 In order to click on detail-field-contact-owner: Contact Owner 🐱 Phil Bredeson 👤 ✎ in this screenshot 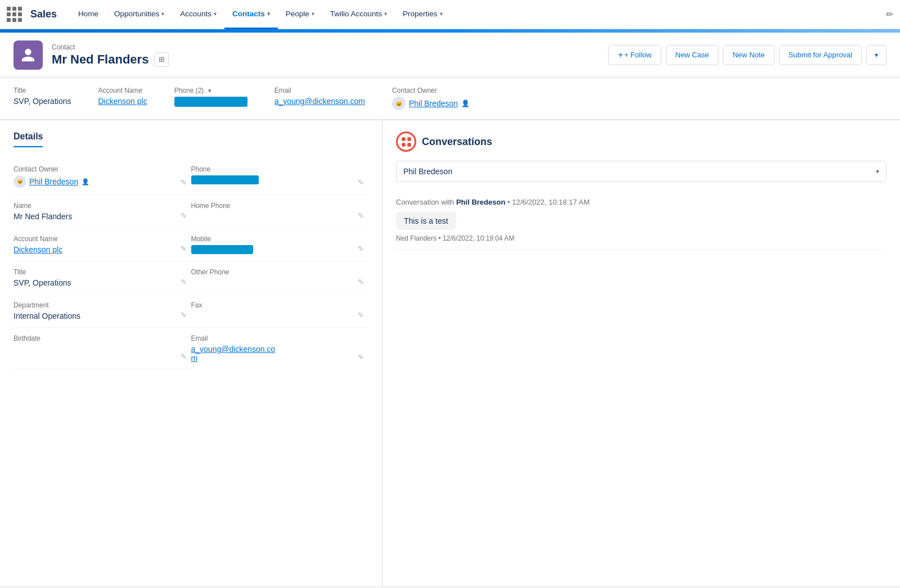, I will do `click(102, 177)`.